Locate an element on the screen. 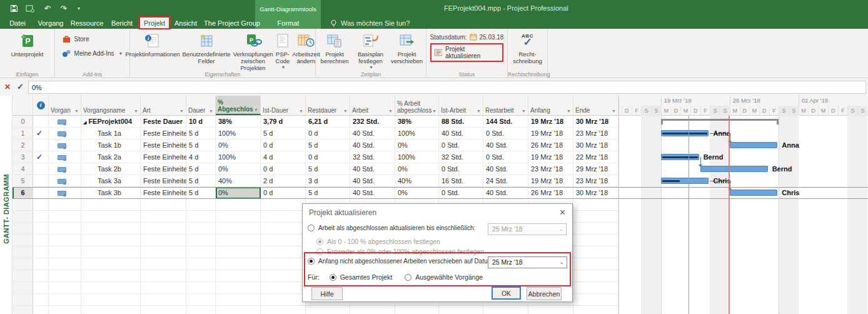  table-cell: 4 d is located at coordinates (201, 158).